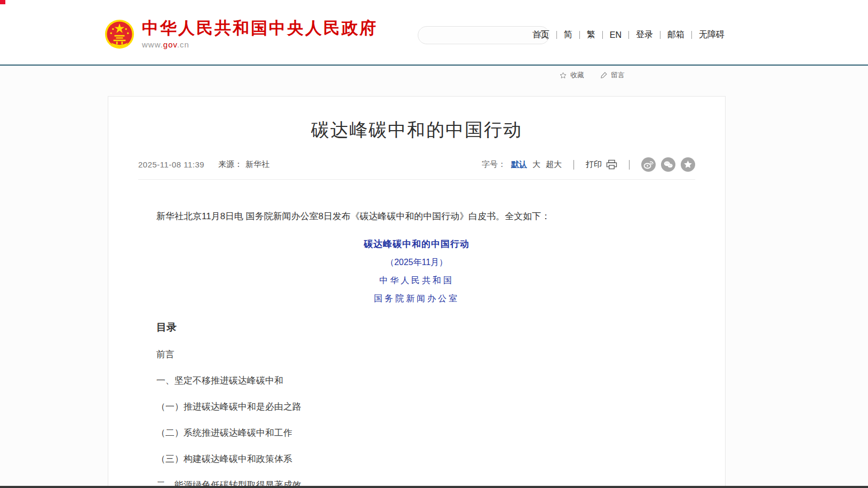  What do you see at coordinates (257, 164) in the screenshot?
I see `source-value: 新华社` at bounding box center [257, 164].